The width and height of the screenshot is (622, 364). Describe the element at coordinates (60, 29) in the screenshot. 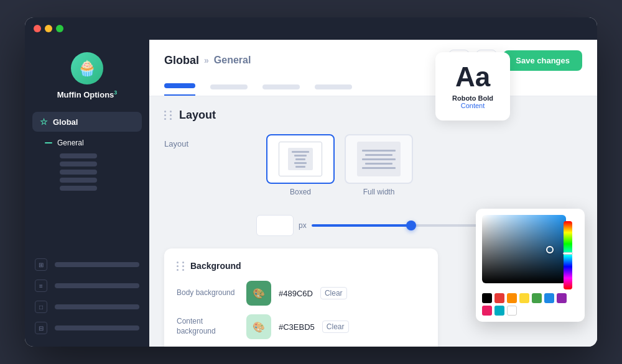

I see `maximize-button` at that location.